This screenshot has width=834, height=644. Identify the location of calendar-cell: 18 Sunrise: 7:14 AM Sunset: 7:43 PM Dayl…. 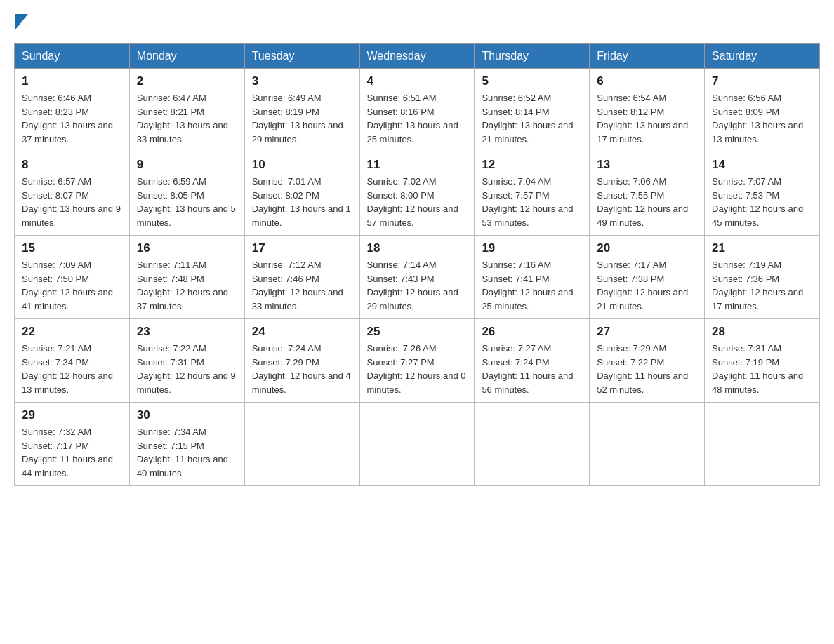
(417, 278).